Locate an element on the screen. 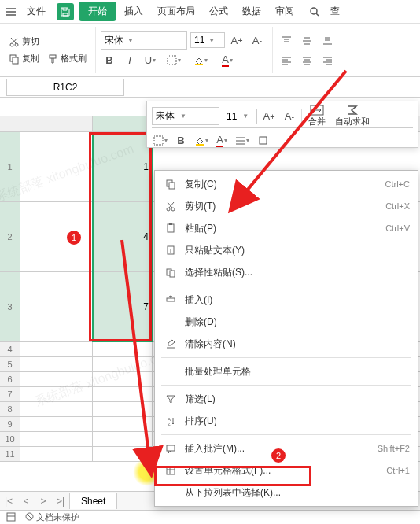  row-header-10: 10 is located at coordinates (10, 439).